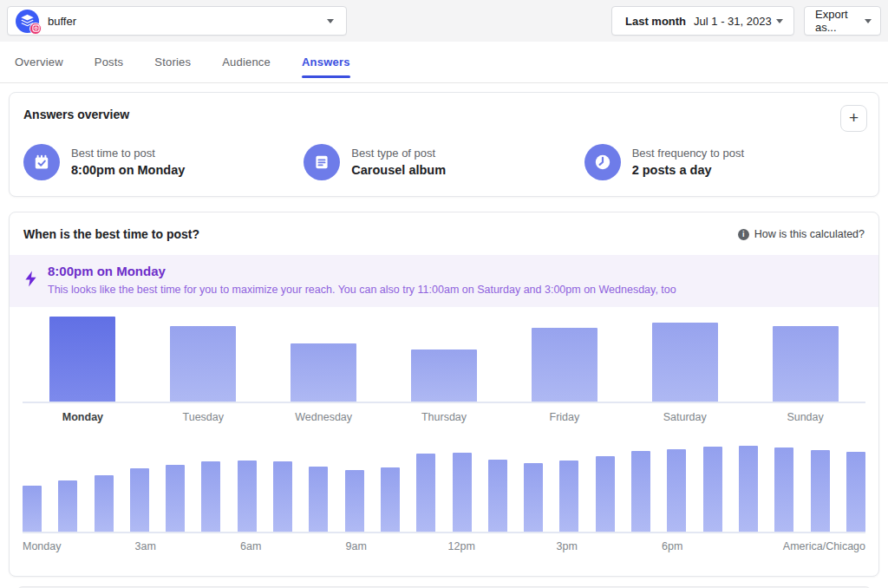 Image resolution: width=888 pixels, height=588 pixels. Describe the element at coordinates (744, 234) in the screenshot. I see `info-icon: i` at that location.